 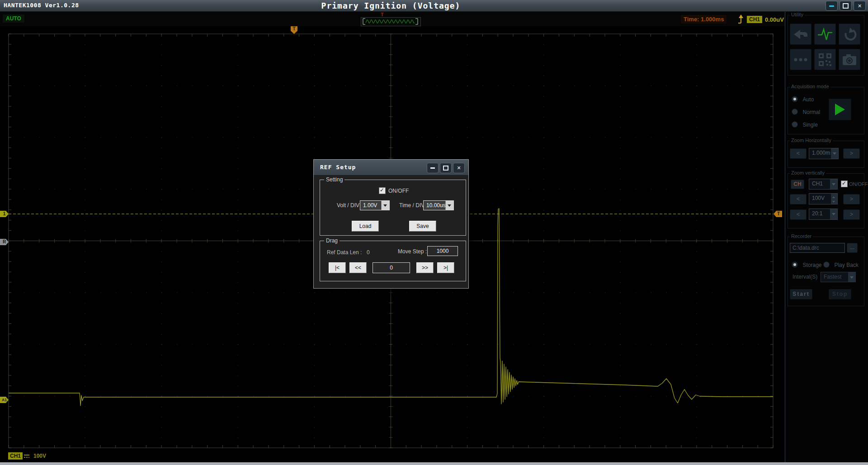 I want to click on move-step-input, so click(x=443, y=251).